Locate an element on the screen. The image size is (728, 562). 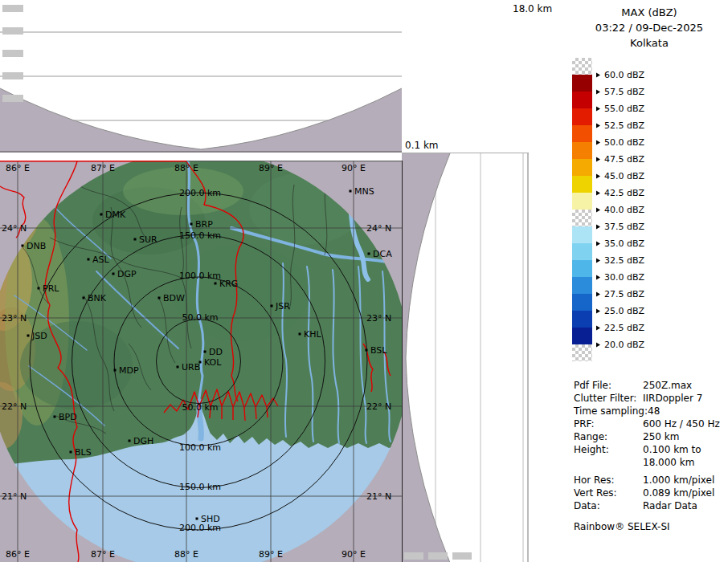
product-info-rows: Pdf File:250Z.maxClutter Filter:IIRDoppl… is located at coordinates (650, 446).